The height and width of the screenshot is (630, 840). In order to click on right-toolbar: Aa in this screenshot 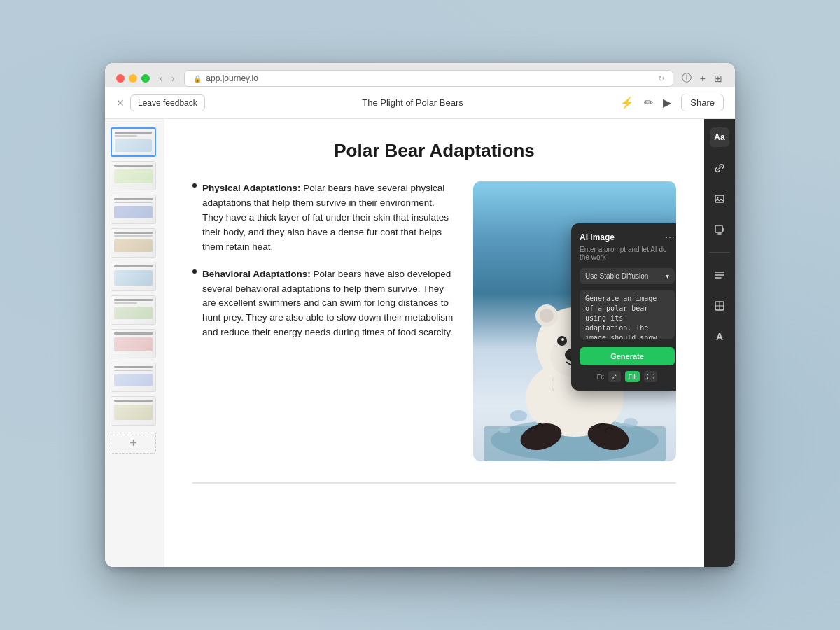, I will do `click(720, 343)`.